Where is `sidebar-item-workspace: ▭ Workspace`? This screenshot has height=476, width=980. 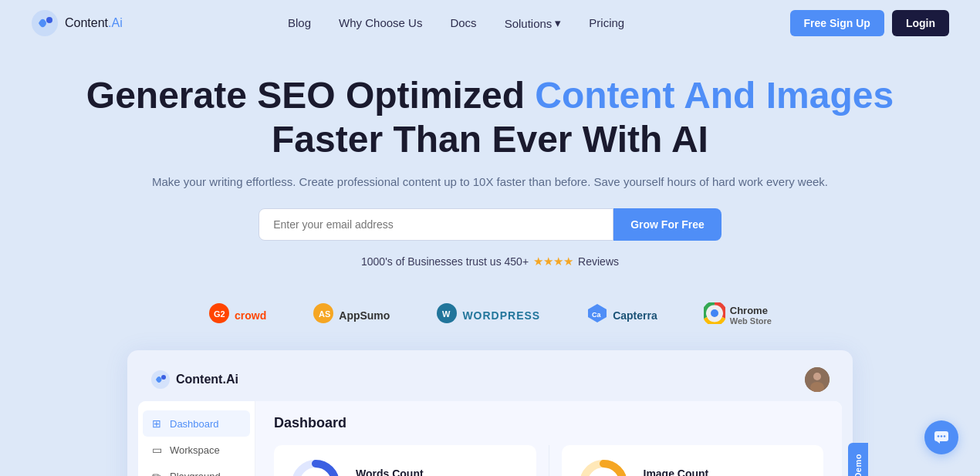
sidebar-item-workspace: ▭ Workspace is located at coordinates (196, 450).